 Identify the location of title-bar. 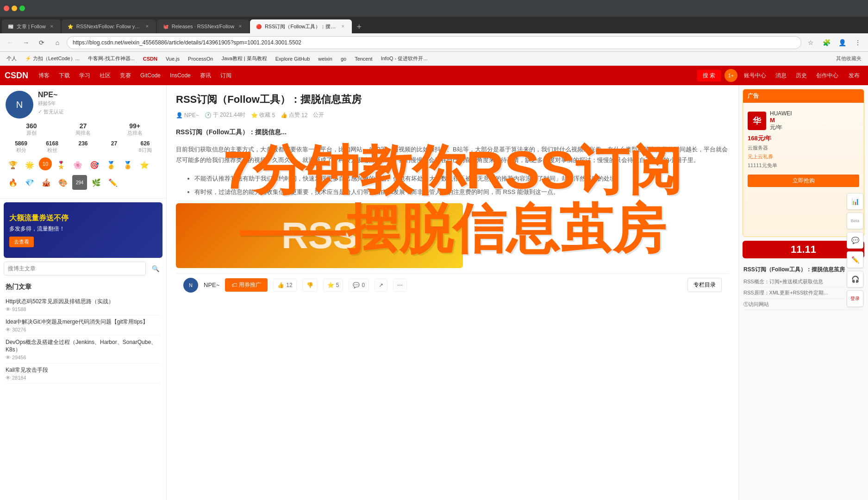
(434, 8).